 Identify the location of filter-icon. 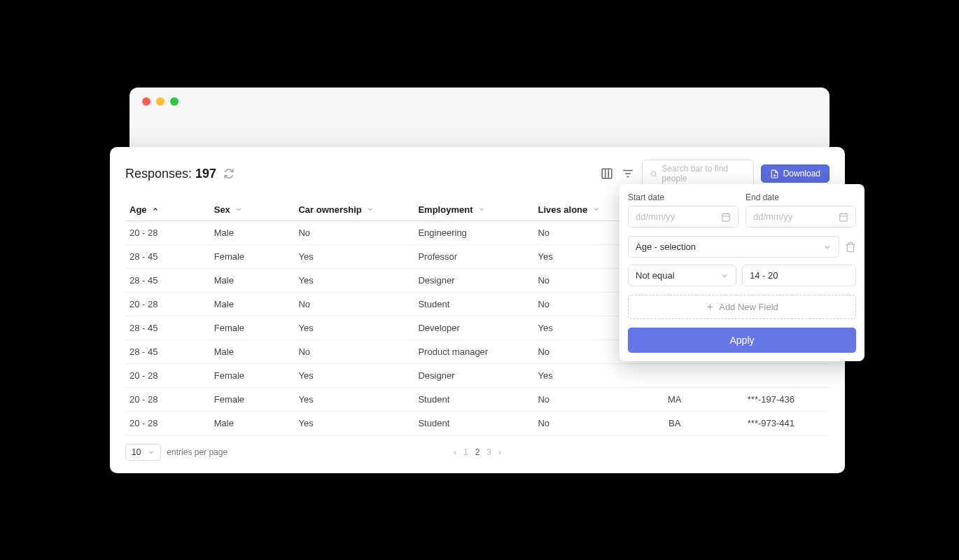
(628, 174).